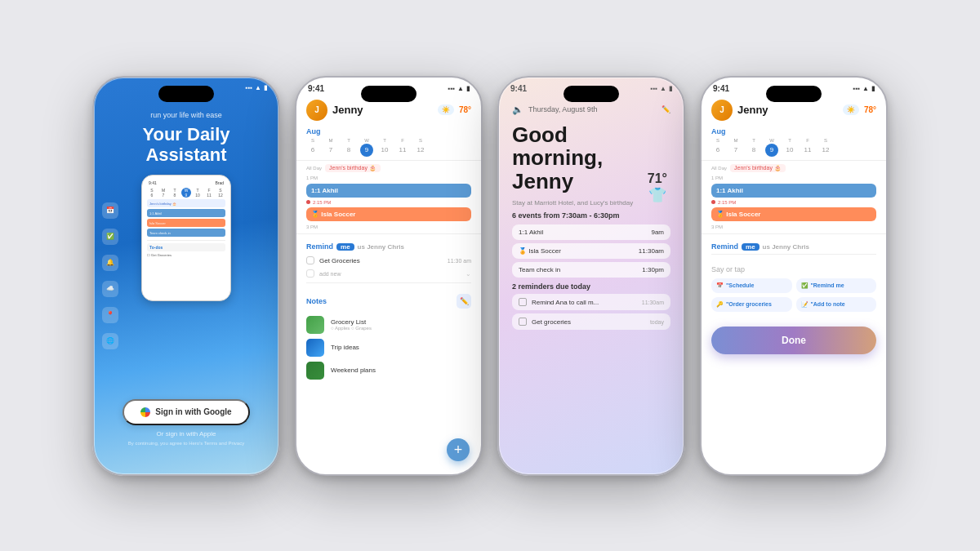 This screenshot has width=980, height=551. I want to click on events-area-2: All Day Jenn's birthday 🎂 1 PM 1:1 Akhil…, so click(389, 199).